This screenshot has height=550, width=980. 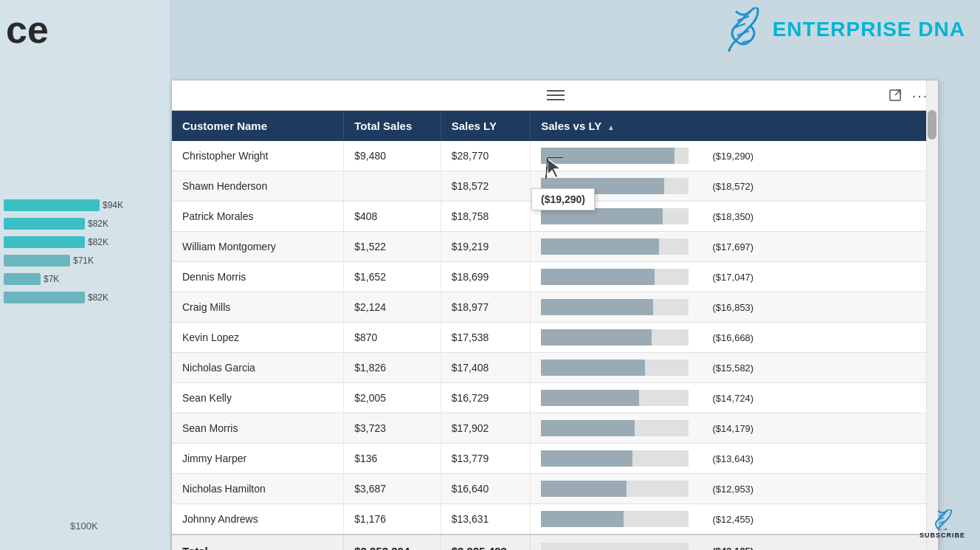 What do you see at coordinates (486, 157) in the screenshot?
I see `cell-ly-0: $28,770` at bounding box center [486, 157].